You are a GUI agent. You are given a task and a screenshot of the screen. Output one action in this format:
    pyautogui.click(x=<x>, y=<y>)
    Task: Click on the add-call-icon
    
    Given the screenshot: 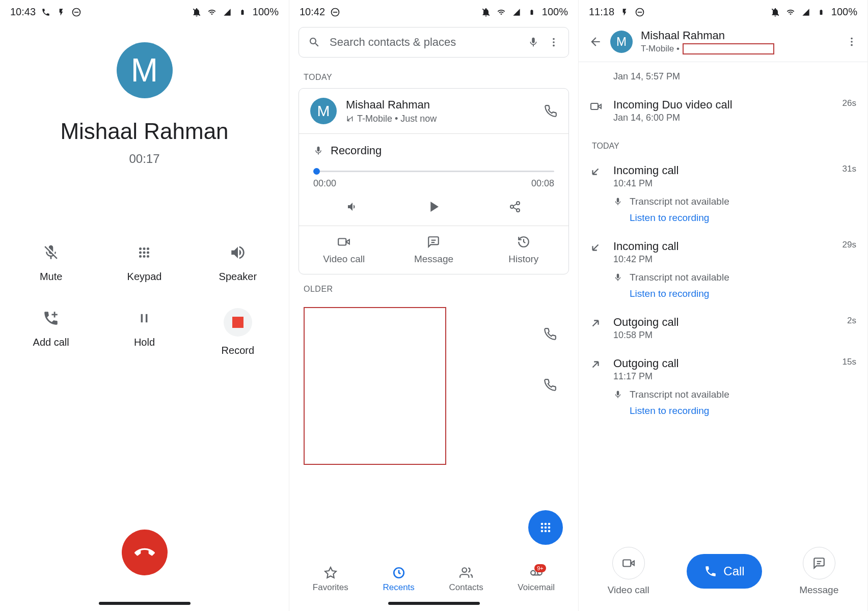 What is the action you would take?
    pyautogui.click(x=51, y=318)
    